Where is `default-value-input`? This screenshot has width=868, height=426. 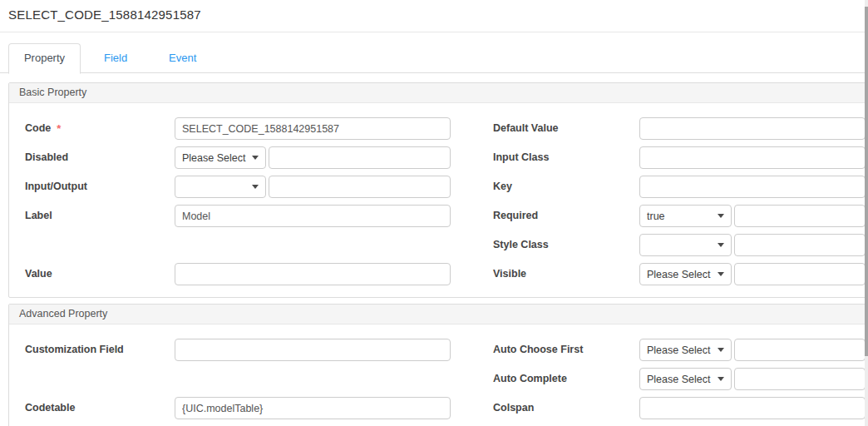
default-value-input is located at coordinates (752, 128).